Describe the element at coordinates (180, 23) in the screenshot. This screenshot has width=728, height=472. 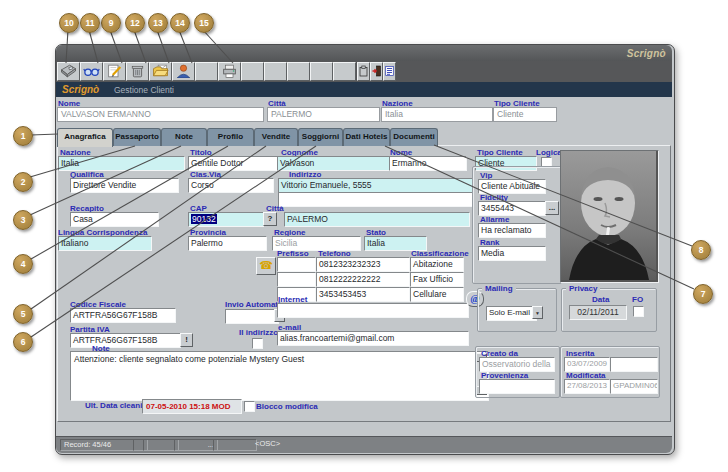
I see `callout-badge-14: 14` at that location.